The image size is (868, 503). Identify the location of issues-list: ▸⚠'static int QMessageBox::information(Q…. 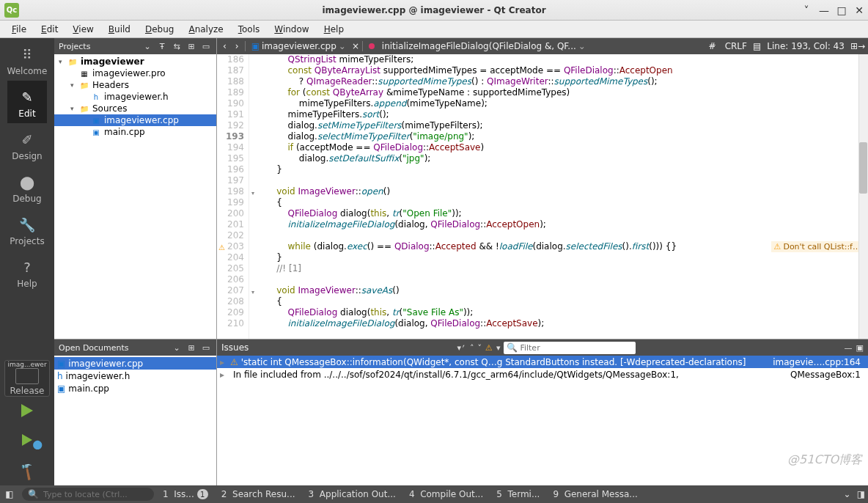
(542, 368).